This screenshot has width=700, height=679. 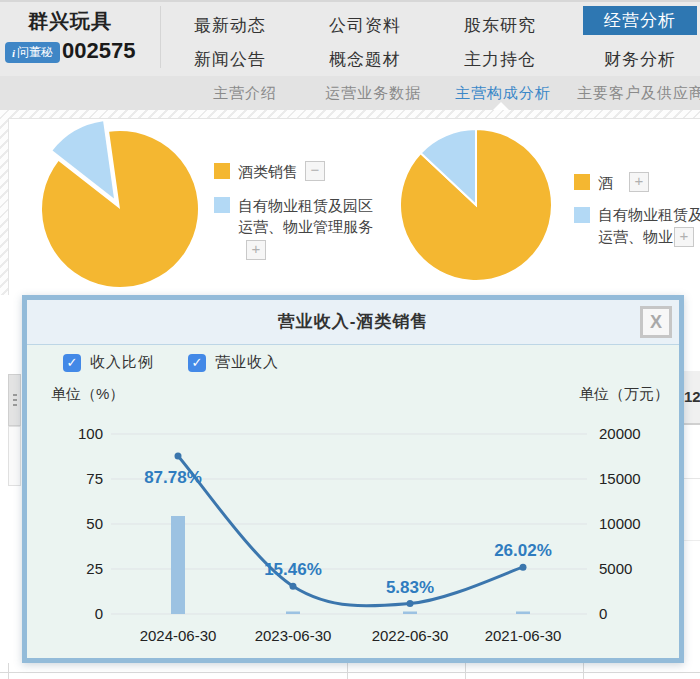 I want to click on svg-text: 75, so click(x=94, y=478).